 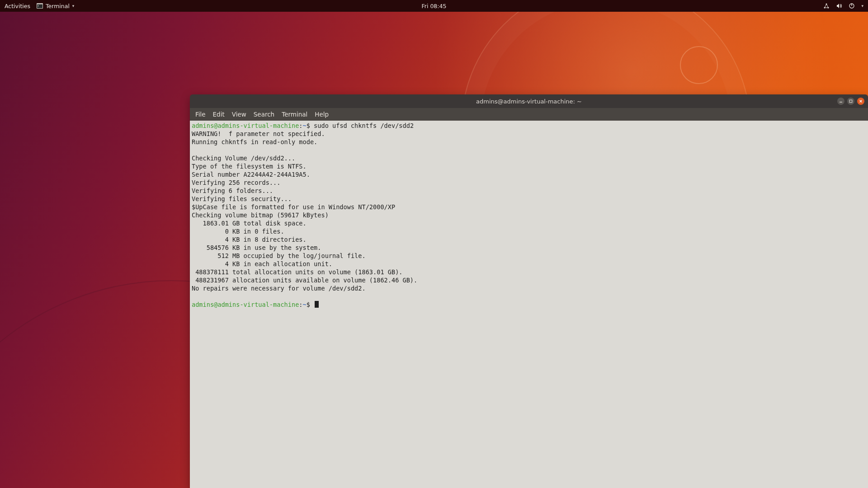 What do you see at coordinates (259, 134) in the screenshot?
I see `output-line: WARNING! f parameter not specified.` at bounding box center [259, 134].